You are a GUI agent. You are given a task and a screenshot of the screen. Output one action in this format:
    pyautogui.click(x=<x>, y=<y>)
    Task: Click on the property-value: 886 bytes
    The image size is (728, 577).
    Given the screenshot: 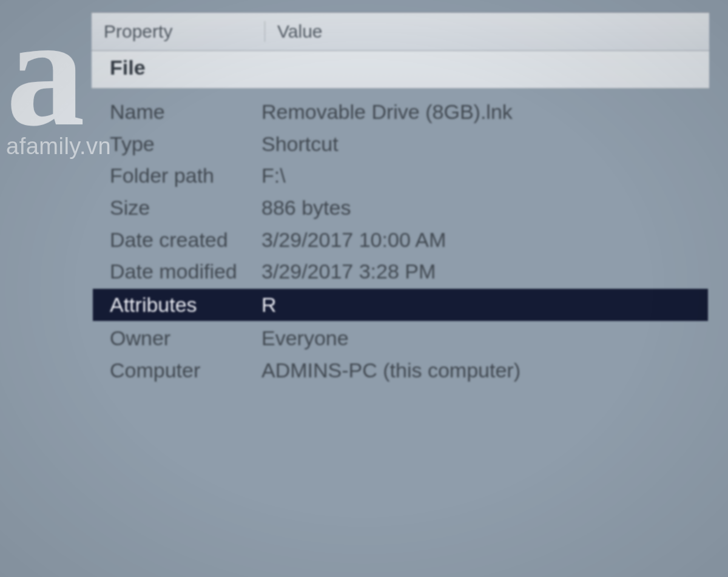 What is the action you would take?
    pyautogui.click(x=485, y=208)
    